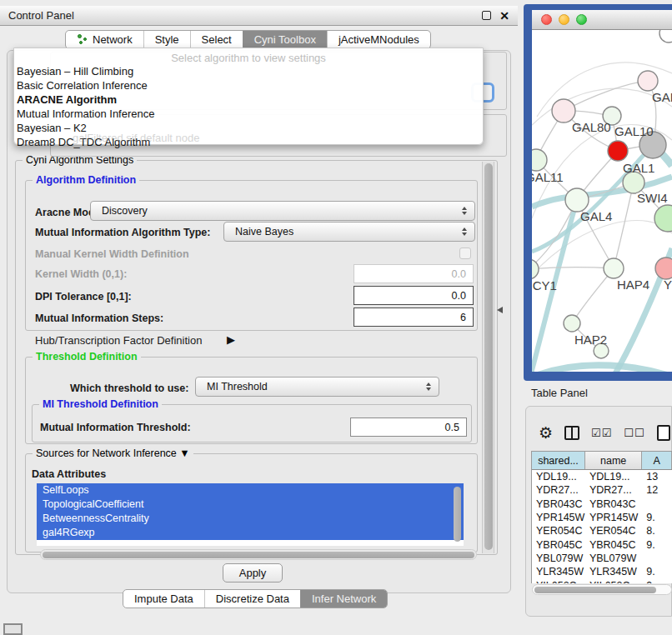 The image size is (672, 635). What do you see at coordinates (595, 590) in the screenshot?
I see `table-hscrollbar-thumb` at bounding box center [595, 590].